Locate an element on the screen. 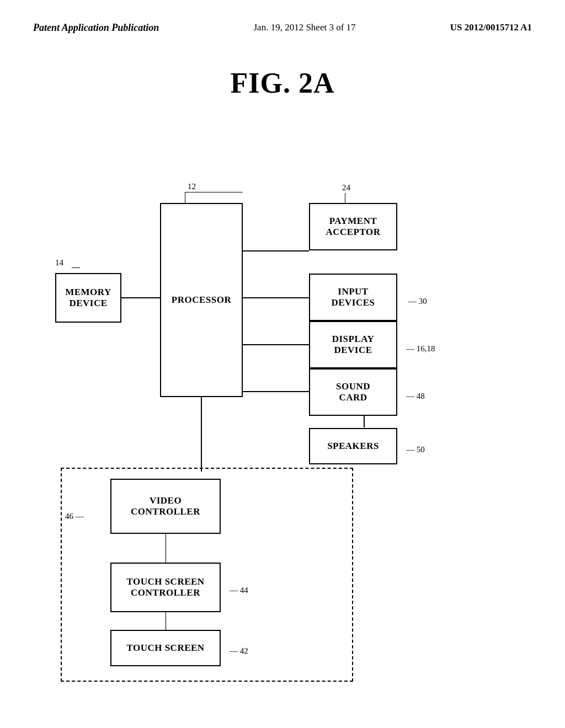 The width and height of the screenshot is (565, 728). figure-title: FIG. 2A is located at coordinates (282, 83).